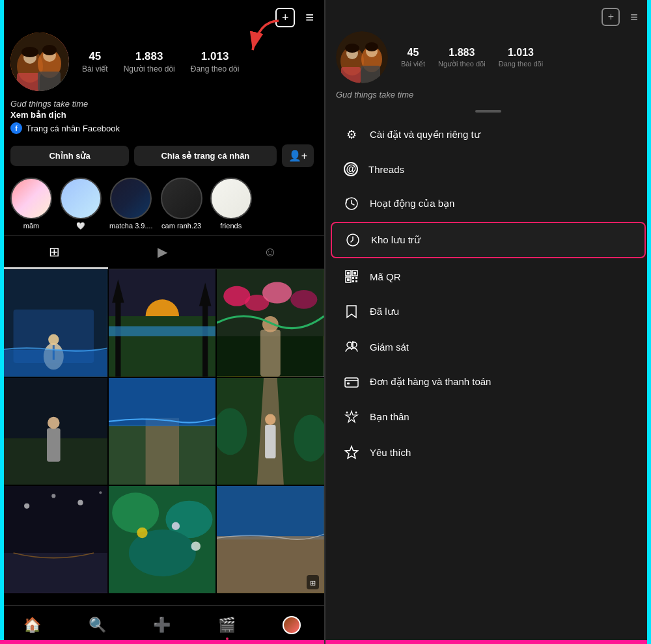 This screenshot has width=651, height=644. I want to click on stat-followers: 1.883 Người theo dõi, so click(150, 62).